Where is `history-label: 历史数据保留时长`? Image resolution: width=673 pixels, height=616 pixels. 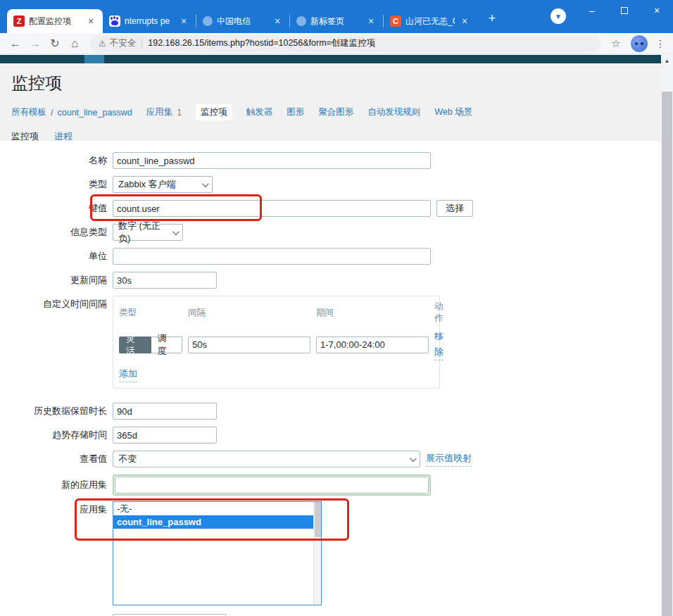 history-label: 历史数据保留时长 is located at coordinates (56, 411).